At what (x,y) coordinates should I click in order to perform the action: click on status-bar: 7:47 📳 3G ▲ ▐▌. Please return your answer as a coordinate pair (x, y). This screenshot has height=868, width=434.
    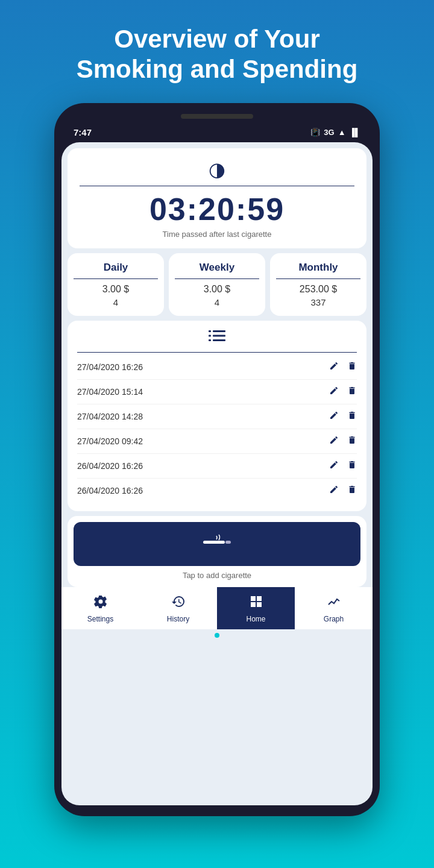
    Looking at the image, I should click on (217, 134).